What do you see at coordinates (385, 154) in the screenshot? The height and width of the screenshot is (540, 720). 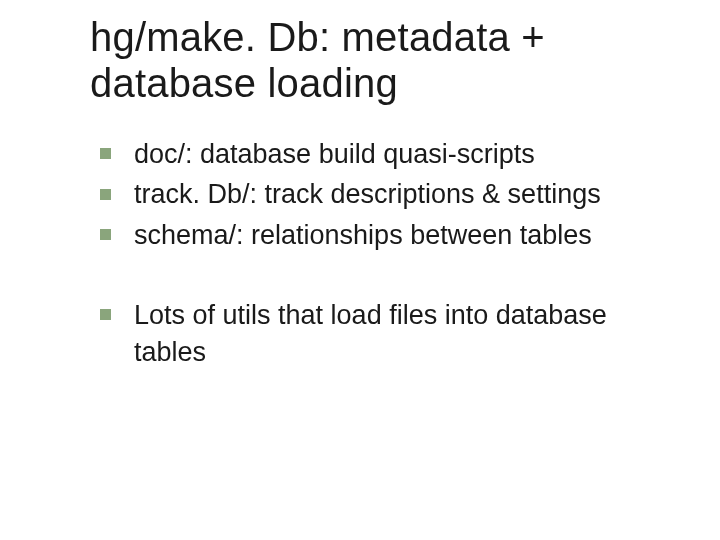 I see `list-item: doc/: database build quasi-scripts` at bounding box center [385, 154].